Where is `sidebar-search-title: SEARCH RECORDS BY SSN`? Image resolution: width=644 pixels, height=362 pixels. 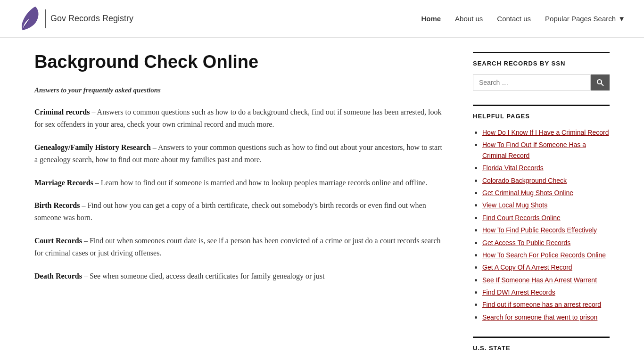 sidebar-search-title: SEARCH RECORDS BY SSN is located at coordinates (541, 63).